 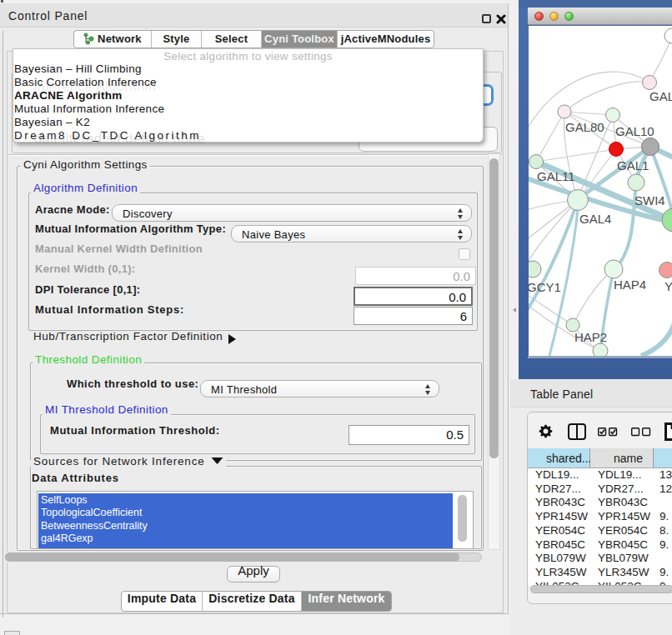 What do you see at coordinates (635, 132) in the screenshot?
I see `svg-text: GAL10` at bounding box center [635, 132].